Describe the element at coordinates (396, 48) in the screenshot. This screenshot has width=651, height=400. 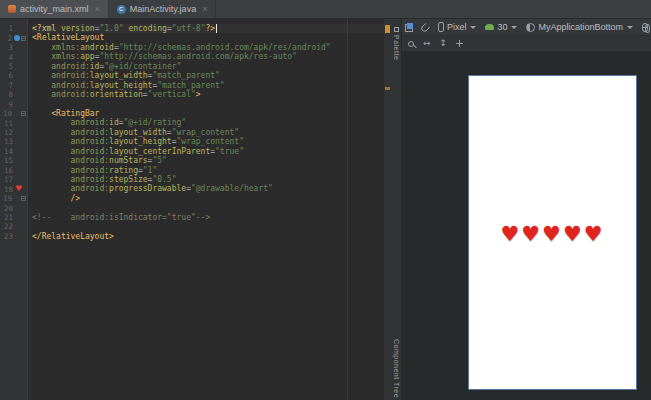
I see `palette-tab: Palette` at that location.